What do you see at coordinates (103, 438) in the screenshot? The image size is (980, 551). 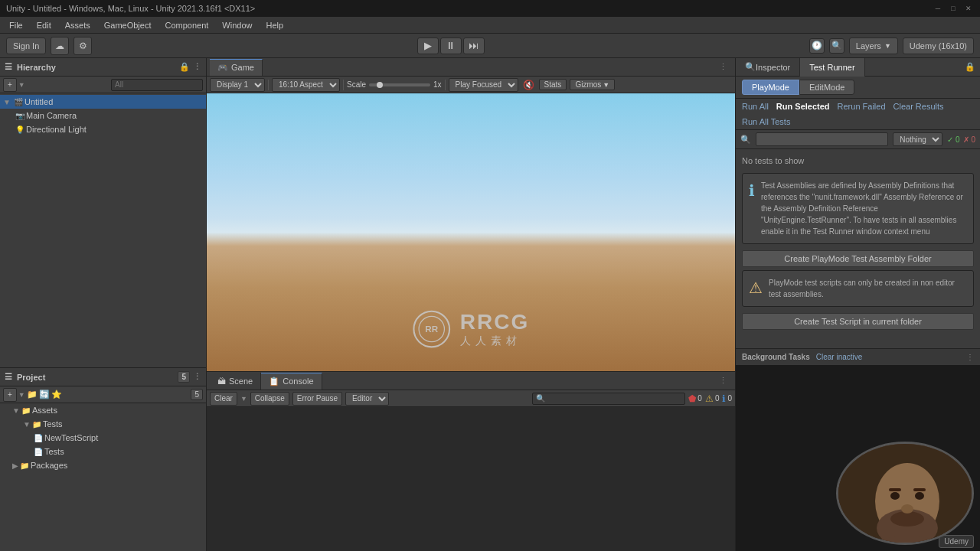 I see `project-newtestscript: 📄 NewTestScript` at bounding box center [103, 438].